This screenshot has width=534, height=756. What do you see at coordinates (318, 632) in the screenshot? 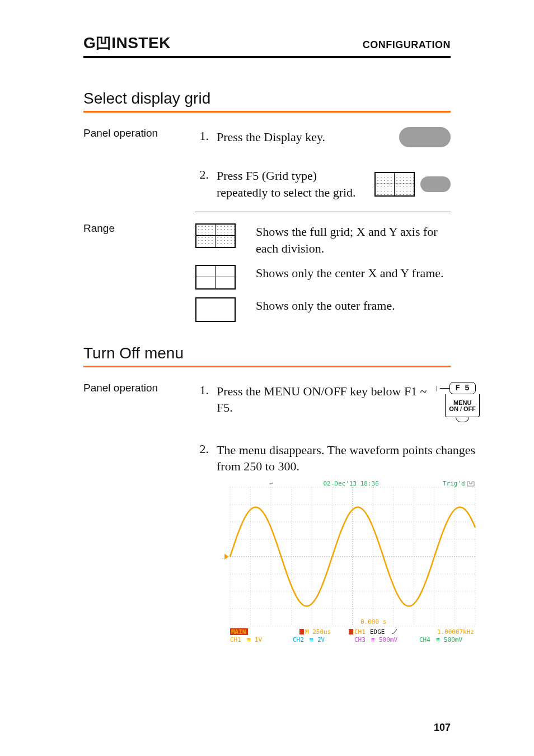
I see `svg-text: M 250us` at bounding box center [318, 632].